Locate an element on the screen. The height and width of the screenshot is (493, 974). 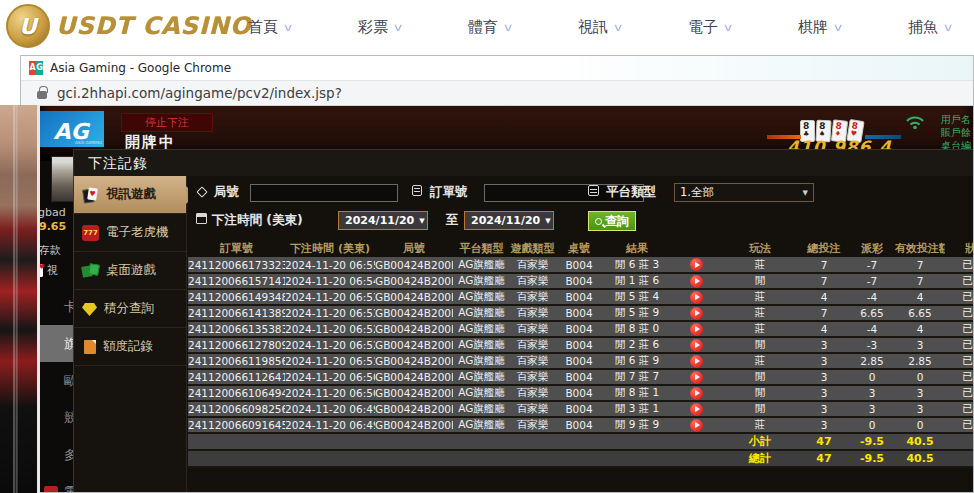
table-cell: 2024-11-20 06:53:17 is located at coordinates (330, 313).